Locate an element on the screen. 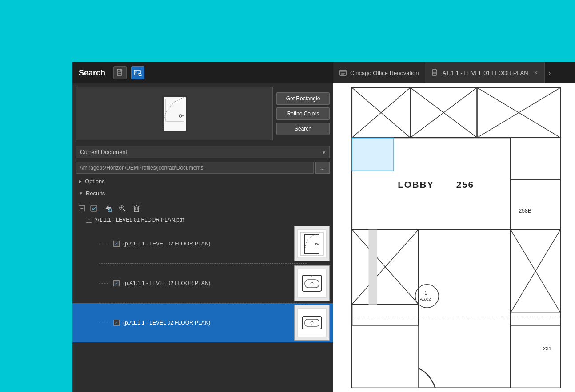 This screenshot has height=392, width=575. svg-text: 231 is located at coordinates (547, 348).